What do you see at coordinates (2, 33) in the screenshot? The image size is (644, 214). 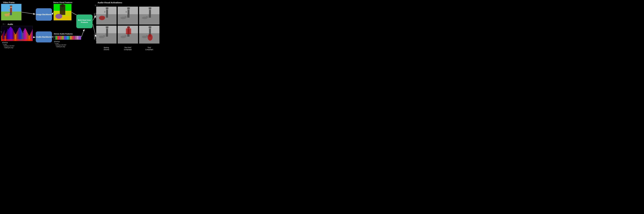 I see `freq-arrow: ↑ f` at bounding box center [2, 33].